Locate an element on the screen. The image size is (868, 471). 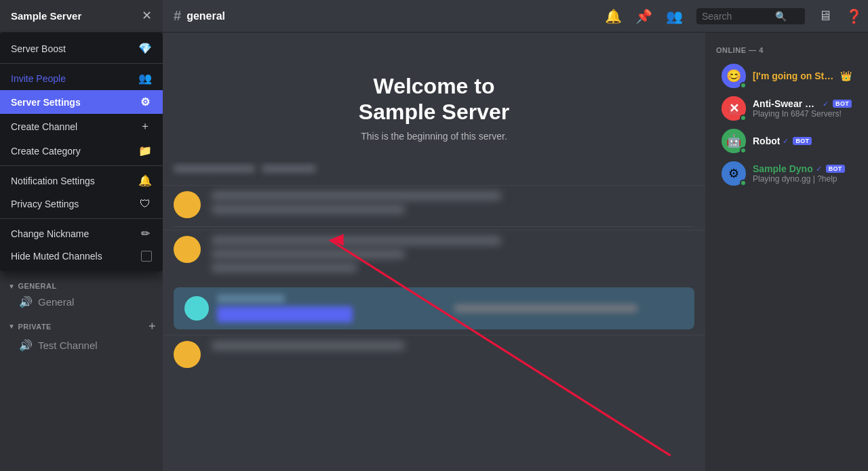
inbox-icon: 🖥 is located at coordinates (825, 16).